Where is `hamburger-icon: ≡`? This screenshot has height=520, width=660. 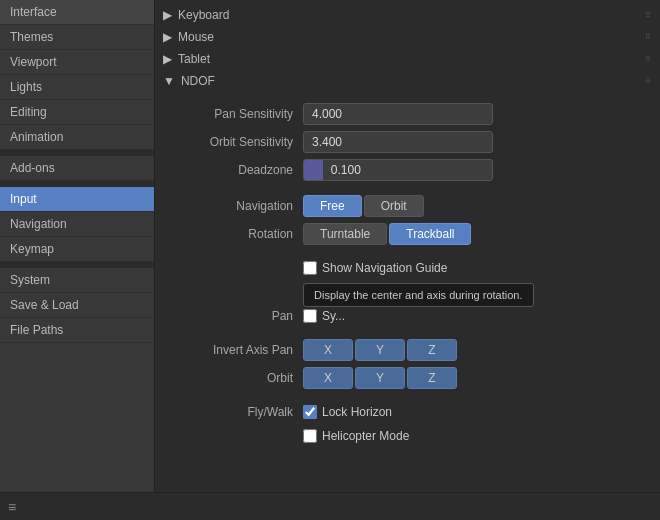
hamburger-icon: ≡ is located at coordinates (12, 507).